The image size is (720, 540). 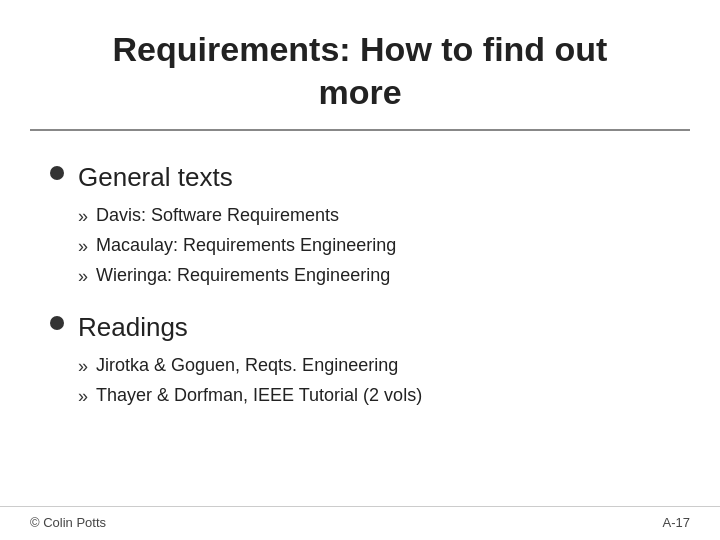 What do you see at coordinates (360, 92) in the screenshot?
I see `title-line2: more` at bounding box center [360, 92].